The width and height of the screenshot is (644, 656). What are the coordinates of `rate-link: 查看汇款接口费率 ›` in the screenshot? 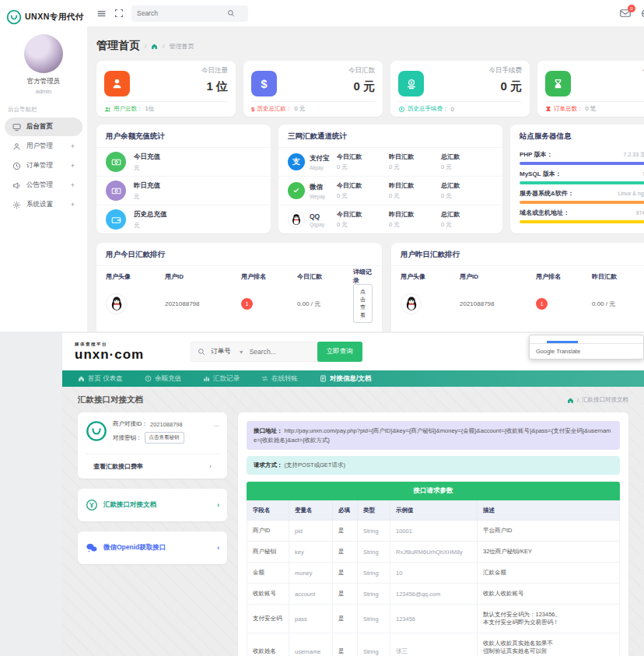 It's located at (152, 466).